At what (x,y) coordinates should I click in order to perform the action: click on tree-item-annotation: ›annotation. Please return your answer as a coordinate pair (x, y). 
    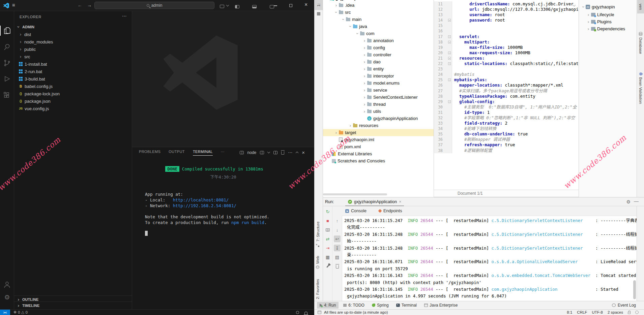
    Looking at the image, I should click on (378, 40).